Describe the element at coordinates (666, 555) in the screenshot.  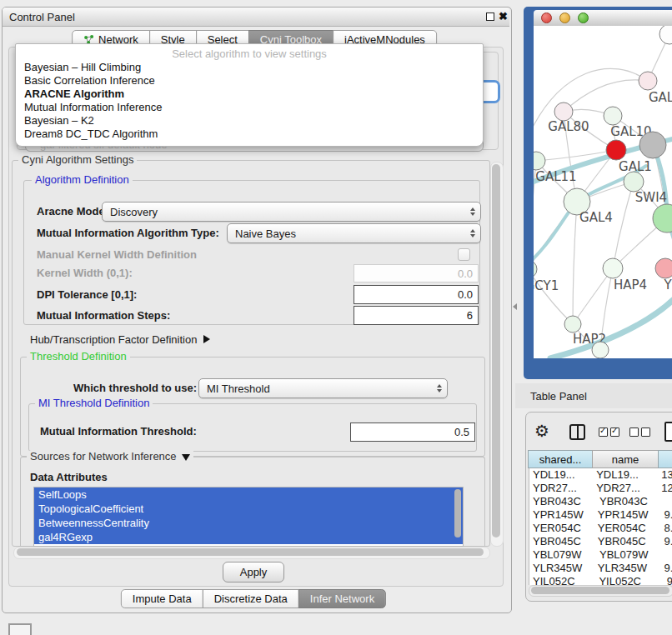
I see `cell` at that location.